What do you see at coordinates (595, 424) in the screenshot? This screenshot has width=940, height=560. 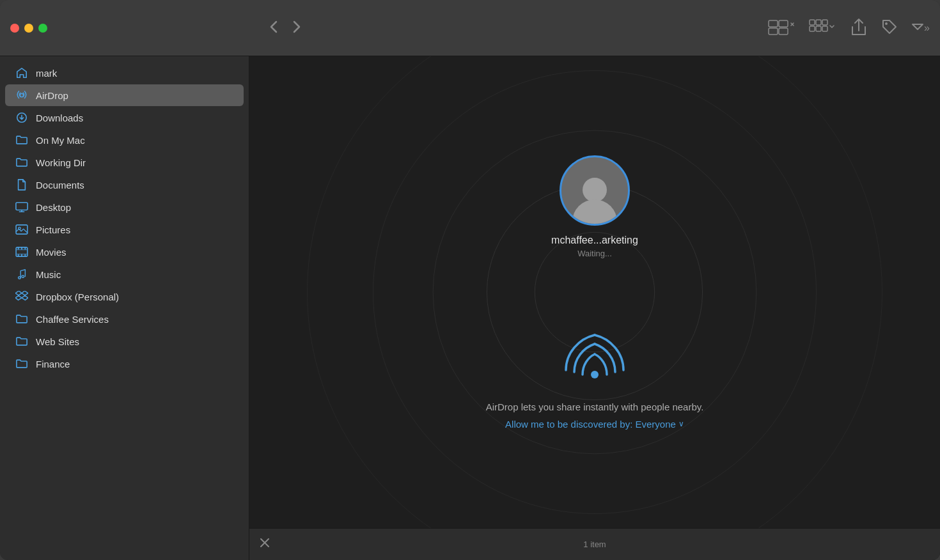 I see `airdrop-discovery-dropdown: Allow me to be discovered by: Everyone ∨` at bounding box center [595, 424].